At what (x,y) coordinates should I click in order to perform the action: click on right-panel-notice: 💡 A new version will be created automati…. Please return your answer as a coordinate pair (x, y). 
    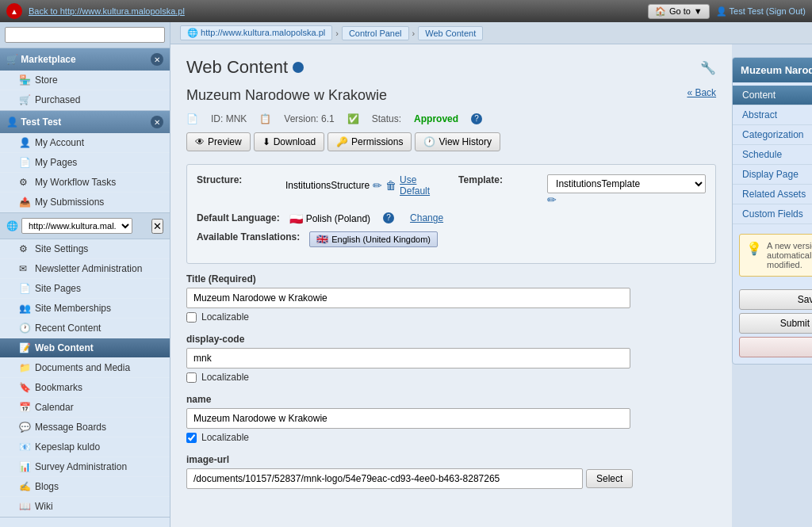
    Looking at the image, I should click on (776, 255).